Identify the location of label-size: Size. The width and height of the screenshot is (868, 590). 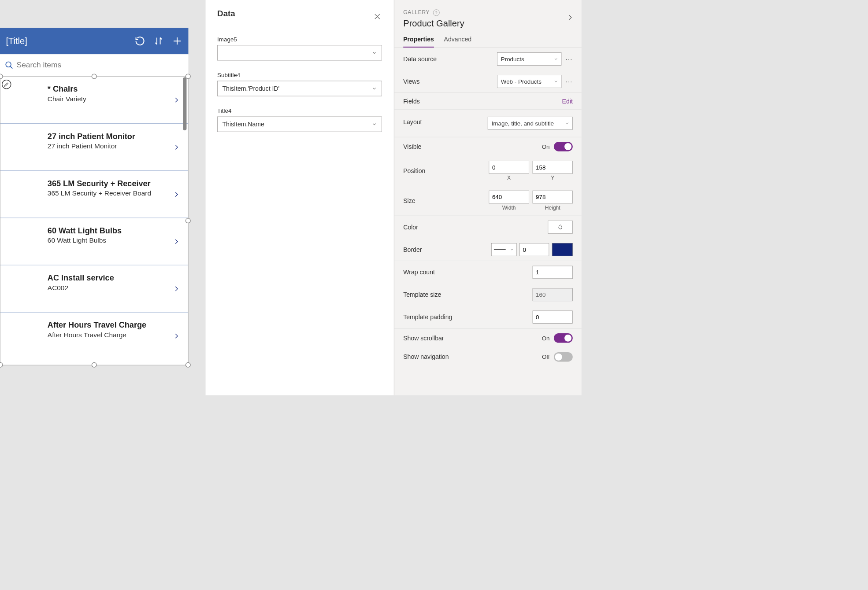
(446, 201).